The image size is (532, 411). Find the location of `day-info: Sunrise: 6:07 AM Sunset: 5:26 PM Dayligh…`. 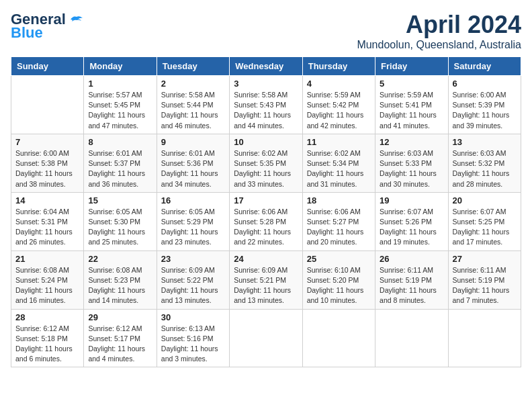

day-info: Sunrise: 6:07 AM Sunset: 5:26 PM Dayligh… is located at coordinates (411, 227).